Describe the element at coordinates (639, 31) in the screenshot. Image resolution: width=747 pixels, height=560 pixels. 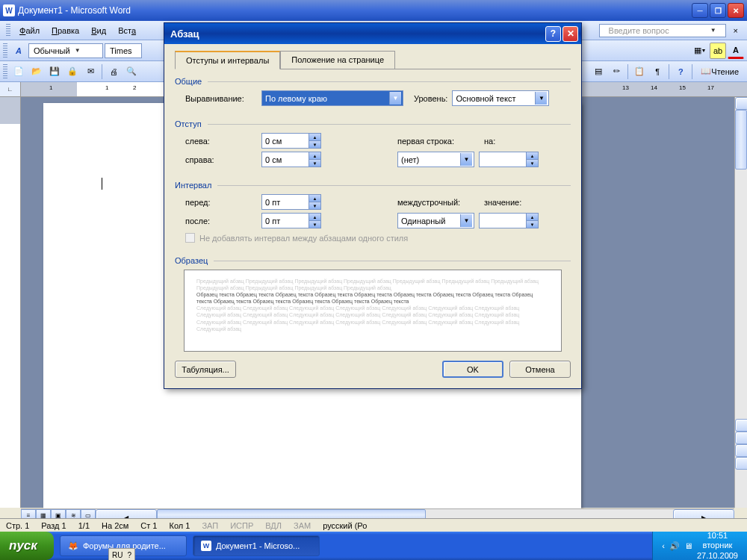
I see `search-placeholder: Введите вопрос` at that location.